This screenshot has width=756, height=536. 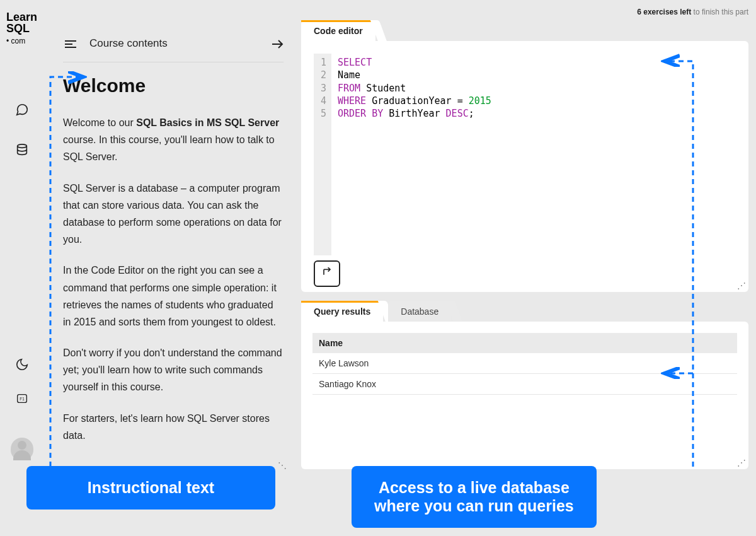 What do you see at coordinates (173, 214) in the screenshot?
I see `lesson-p2: SQL Server is a database – a computer pr…` at bounding box center [173, 214].